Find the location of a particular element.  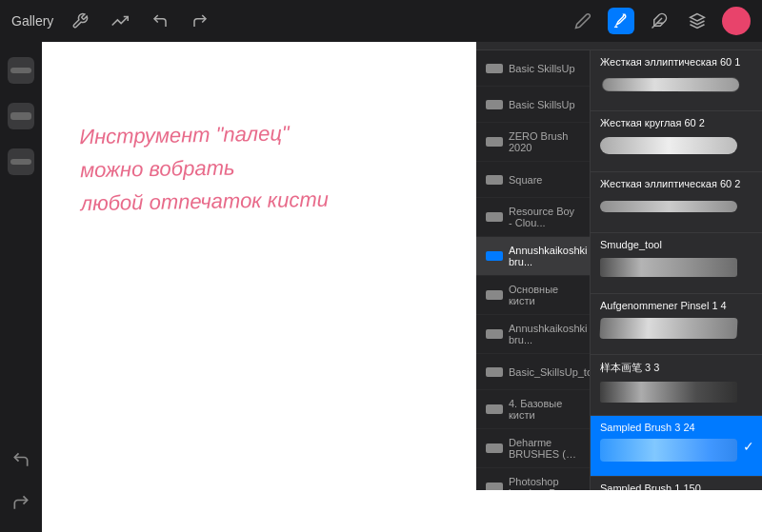

category-label: 4. Базовые кисти is located at coordinates (545, 409).